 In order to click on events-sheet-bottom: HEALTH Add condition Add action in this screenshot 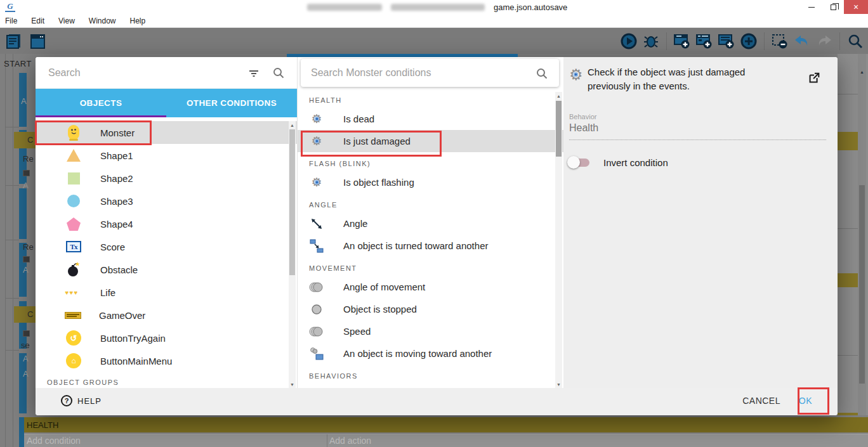, I will do `click(434, 431)`.